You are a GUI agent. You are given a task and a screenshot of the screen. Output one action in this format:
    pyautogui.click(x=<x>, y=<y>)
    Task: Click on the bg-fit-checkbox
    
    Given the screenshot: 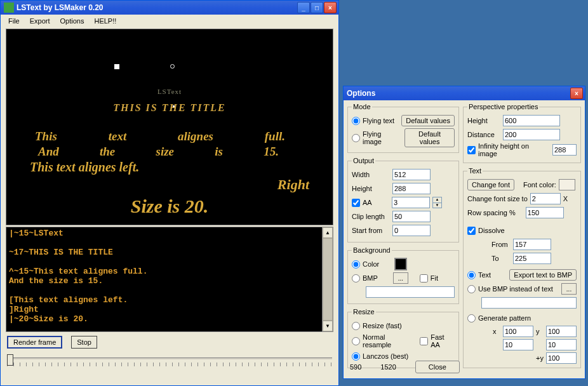 What is the action you would take?
    pyautogui.click(x=424, y=278)
    